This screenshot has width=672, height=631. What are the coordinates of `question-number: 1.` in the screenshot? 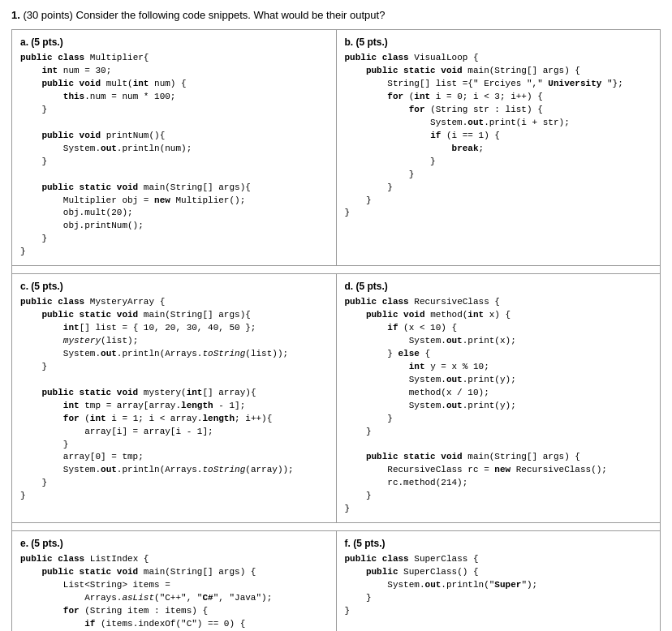 It's located at (16, 15).